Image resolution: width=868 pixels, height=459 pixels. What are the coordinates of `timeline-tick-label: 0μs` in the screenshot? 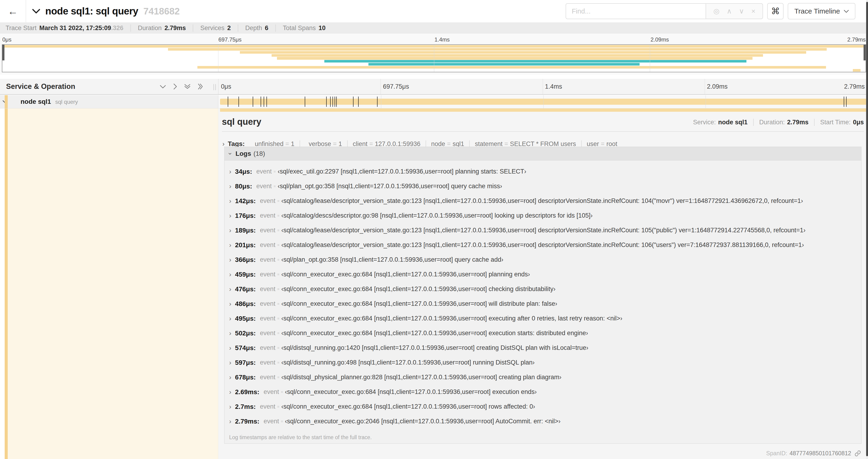 It's located at (226, 87).